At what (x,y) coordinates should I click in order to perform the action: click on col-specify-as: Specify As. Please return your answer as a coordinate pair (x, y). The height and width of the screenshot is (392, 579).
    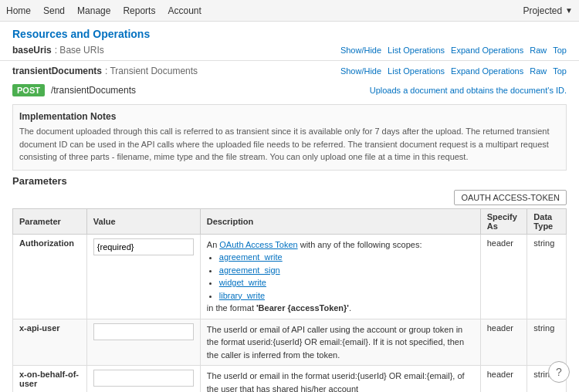
    Looking at the image, I should click on (503, 221).